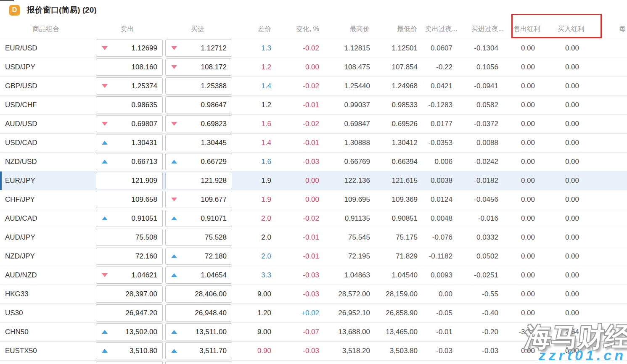  What do you see at coordinates (357, 86) in the screenshot?
I see `high-value: 1.25440` at bounding box center [357, 86].